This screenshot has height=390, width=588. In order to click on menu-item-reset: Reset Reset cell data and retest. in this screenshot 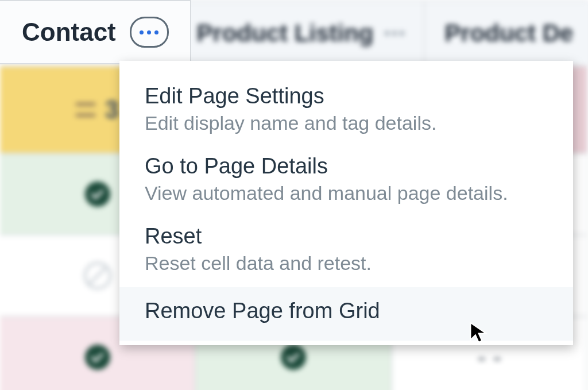, I will do `click(346, 252)`.